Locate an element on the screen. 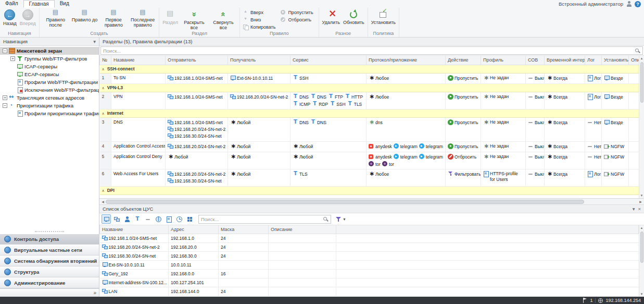  menu-tab-view: Вид is located at coordinates (65, 4).